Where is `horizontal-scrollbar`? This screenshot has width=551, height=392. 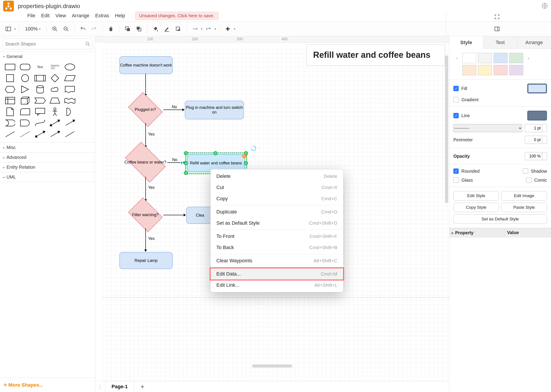
horizontal-scrollbar is located at coordinates (272, 366).